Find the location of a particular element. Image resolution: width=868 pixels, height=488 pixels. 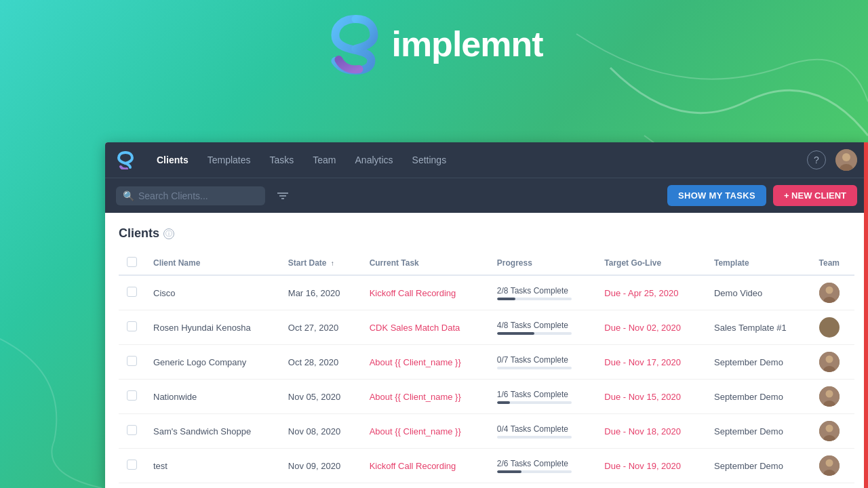

row-progress: 1/6 Tasks Complete is located at coordinates (542, 397).